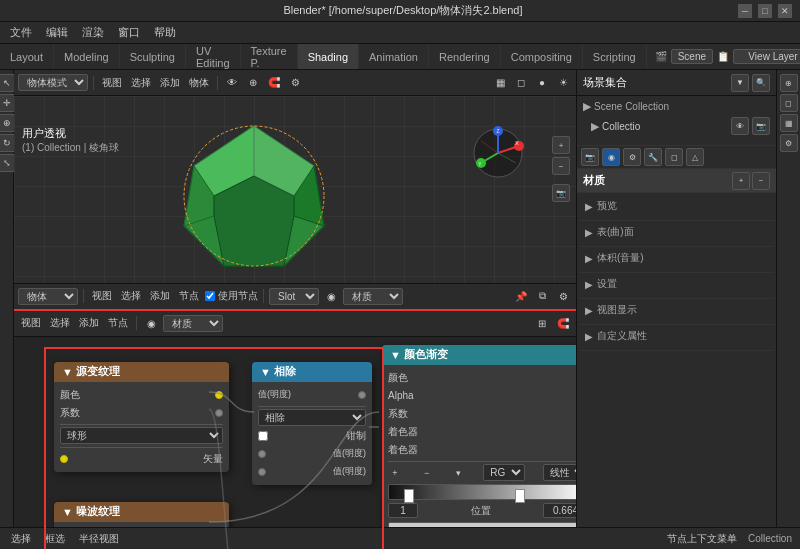 This screenshot has width=800, height=549. What do you see at coordinates (60, 323) in the screenshot?
I see `node-select-menu: 选择` at bounding box center [60, 323].